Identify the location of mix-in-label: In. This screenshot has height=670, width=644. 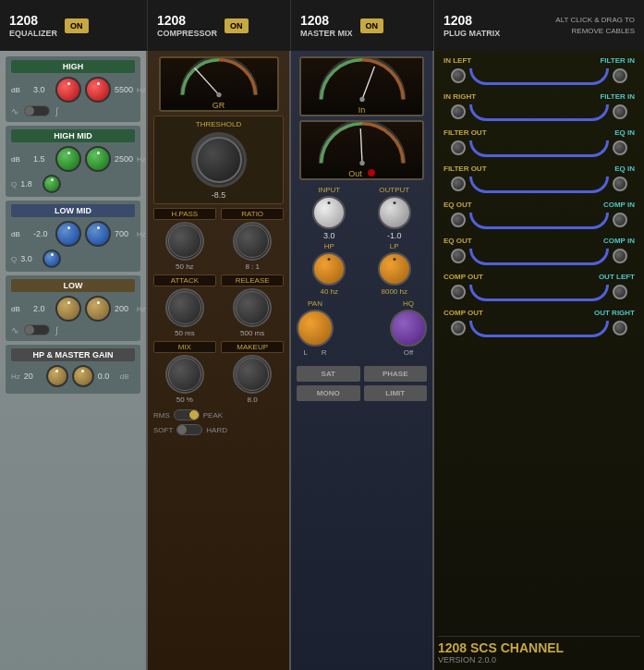
(362, 110).